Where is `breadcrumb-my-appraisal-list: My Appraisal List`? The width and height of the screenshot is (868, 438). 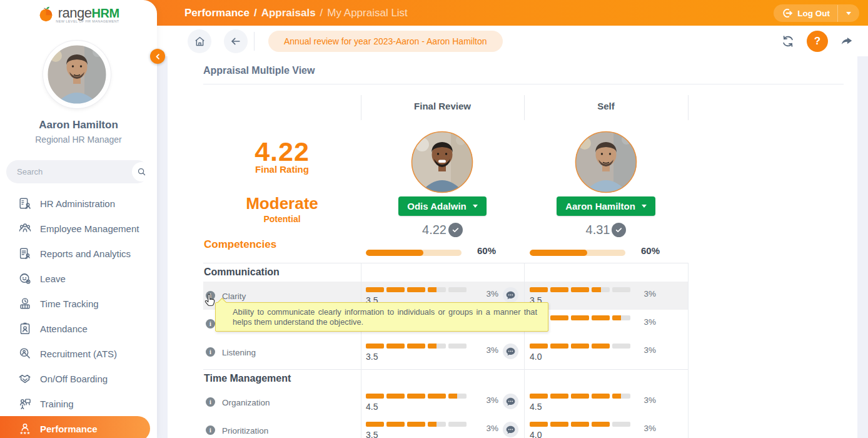 breadcrumb-my-appraisal-list: My Appraisal List is located at coordinates (368, 13).